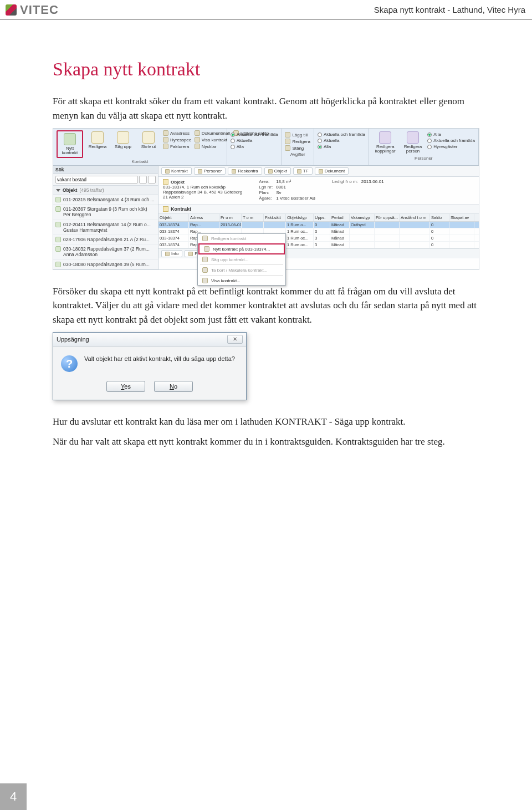 This screenshot has height=810, width=532. Describe the element at coordinates (197, 133) in the screenshot. I see `template-icon` at that location.